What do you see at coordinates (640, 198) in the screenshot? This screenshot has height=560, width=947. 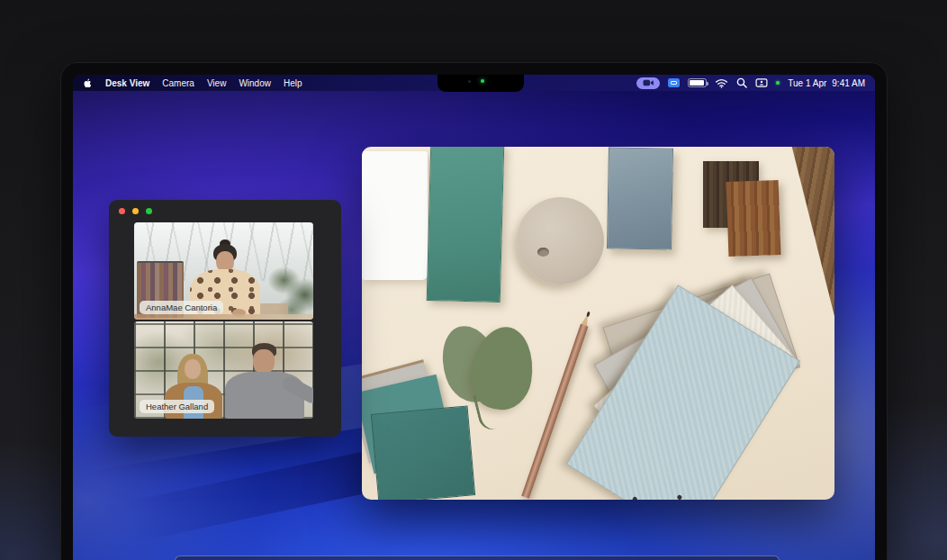 I see `blue-gray-tile` at bounding box center [640, 198].